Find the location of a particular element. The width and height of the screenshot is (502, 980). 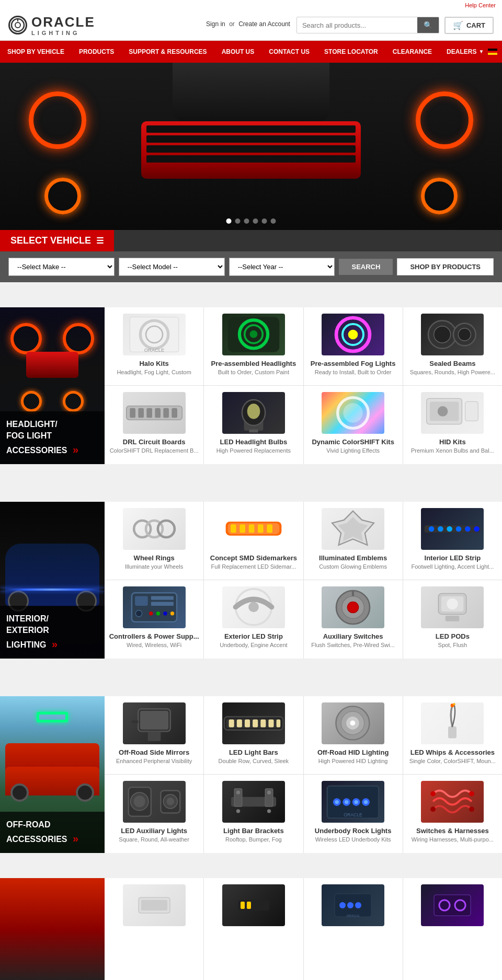

nav-products: PRODUCTS is located at coordinates (96, 52).